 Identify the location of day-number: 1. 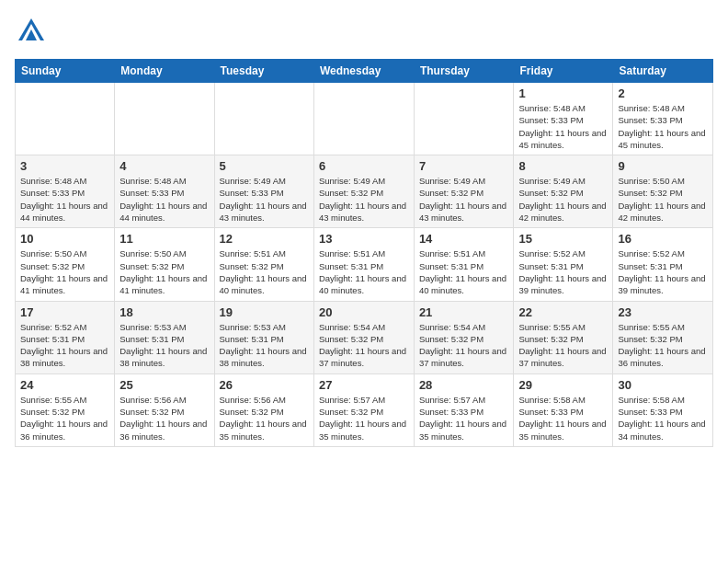
(563, 94).